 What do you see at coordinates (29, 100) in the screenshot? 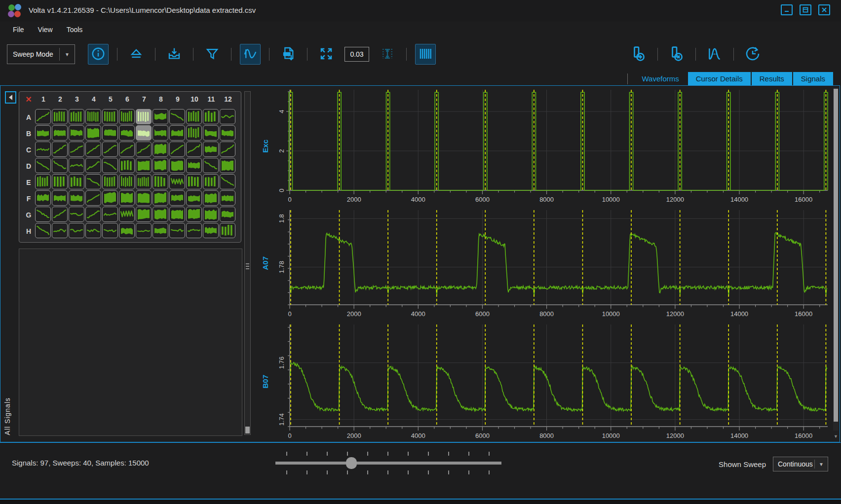
I see `clear-selection-button: ✕` at bounding box center [29, 100].